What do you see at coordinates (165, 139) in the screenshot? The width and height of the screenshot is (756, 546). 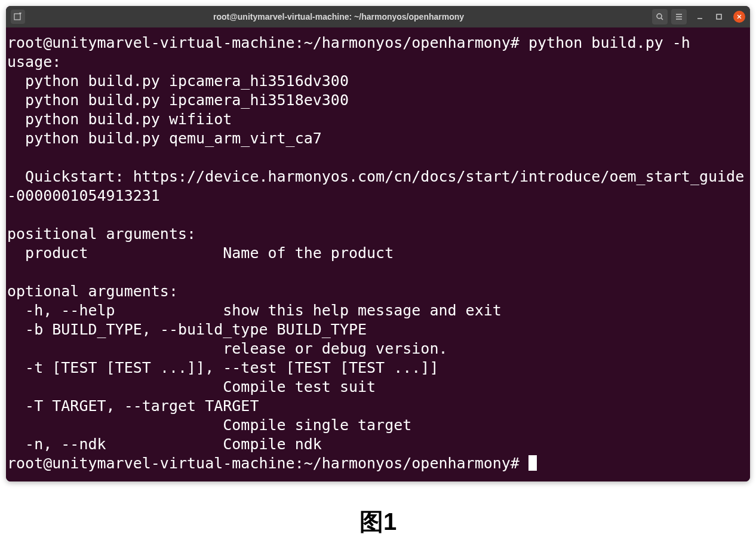 I see `usage-line: python build.py qemu_arm_virt_ca7` at bounding box center [165, 139].